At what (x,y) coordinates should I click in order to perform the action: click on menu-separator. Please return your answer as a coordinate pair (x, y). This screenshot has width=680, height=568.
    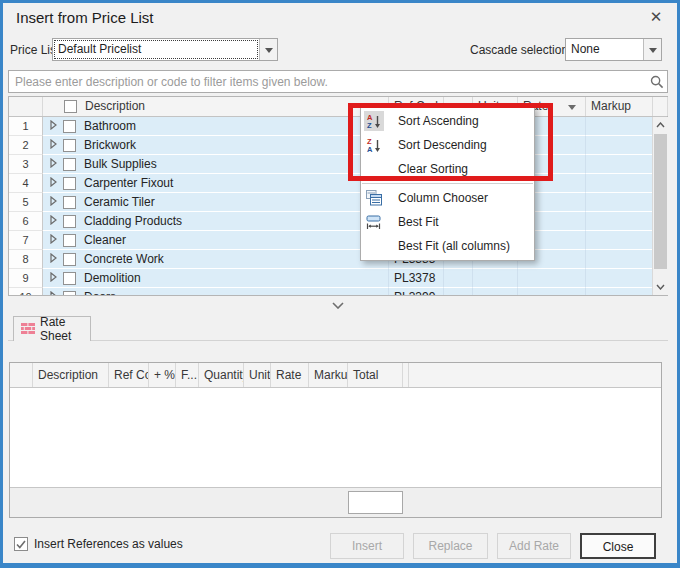
    Looking at the image, I should click on (448, 184).